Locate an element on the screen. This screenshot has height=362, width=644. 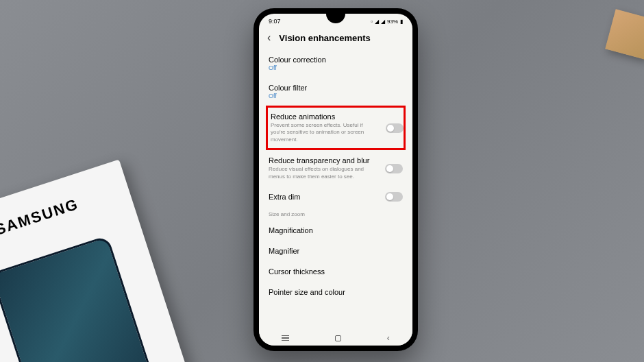
setting-title: Extra dim is located at coordinates (336, 197).